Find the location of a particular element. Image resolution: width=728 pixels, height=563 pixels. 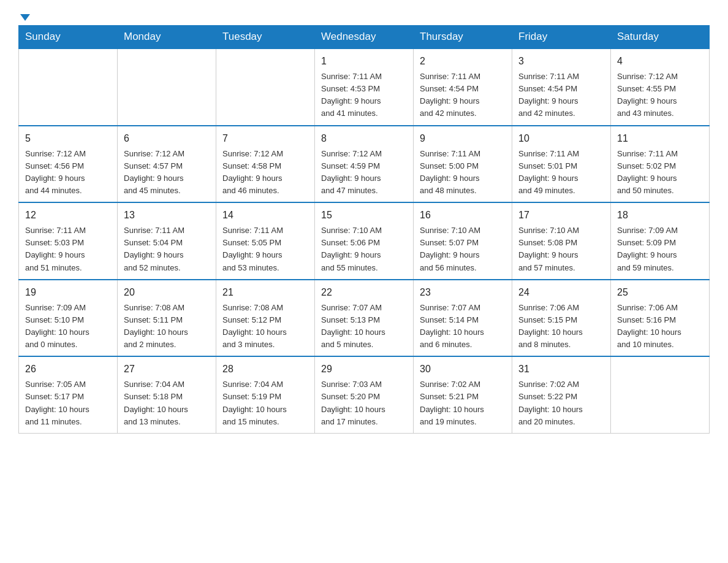

day-info: Sunrise: 7:11 AM Sunset: 5:03 PM Dayligh… is located at coordinates (68, 249).